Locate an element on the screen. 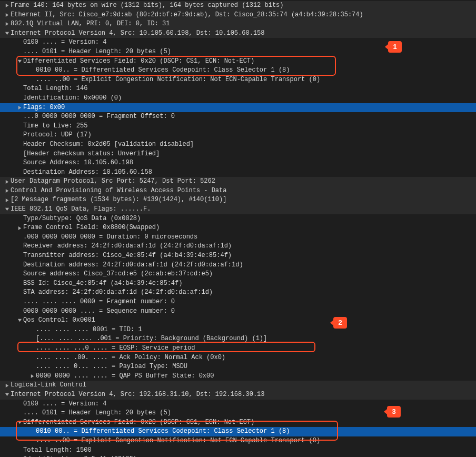 The width and height of the screenshot is (476, 457). tree-row: Receiver address: 24:2f:d0:da:af:1d (24:… is located at coordinates (238, 246).